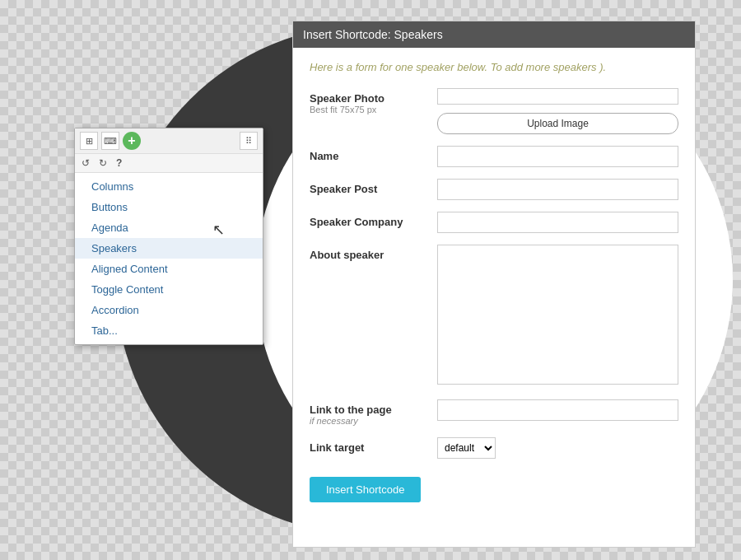 Image resolution: width=741 pixels, height=560 pixels. What do you see at coordinates (558, 96) in the screenshot?
I see `photo-placeholder` at bounding box center [558, 96].